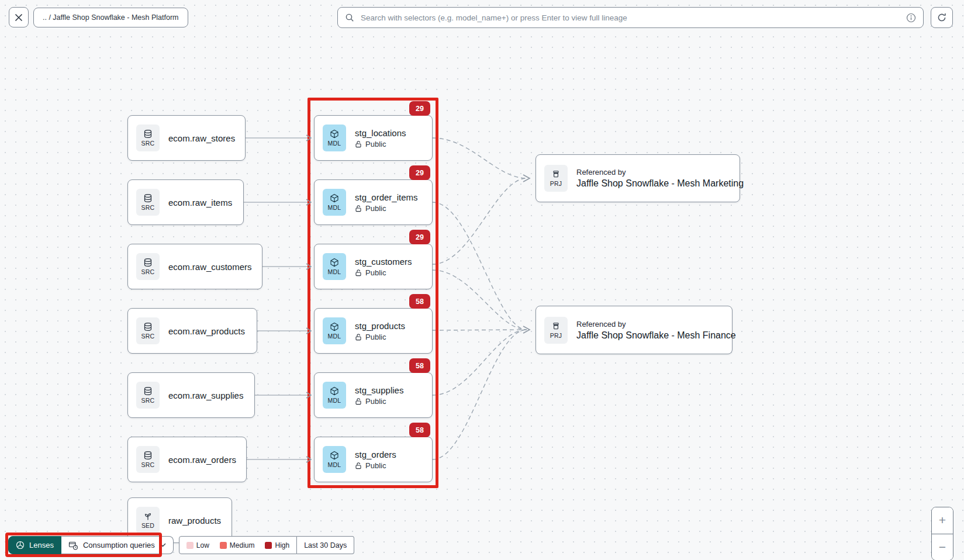 This screenshot has height=560, width=964. Describe the element at coordinates (118, 545) in the screenshot. I see `lens-select: Consumption queries` at that location.